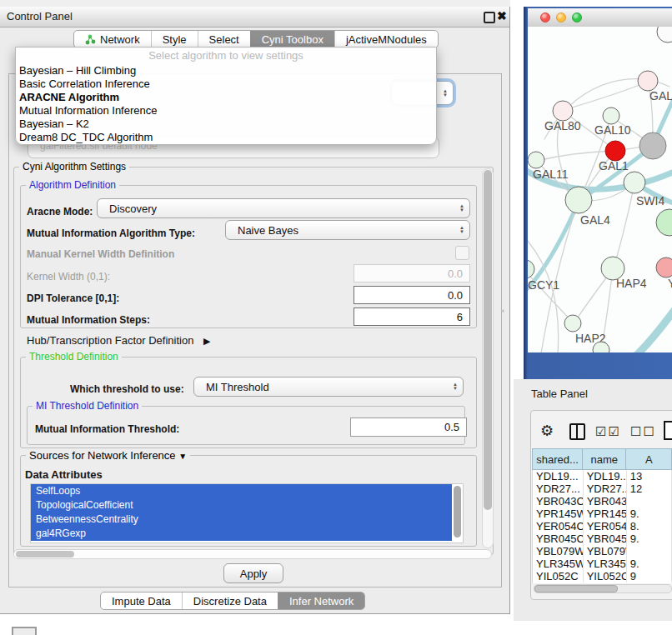 This screenshot has width=672, height=635. Describe the element at coordinates (110, 340) in the screenshot. I see `hub-definition-label: Hub/Transcription Factor Definition` at that location.